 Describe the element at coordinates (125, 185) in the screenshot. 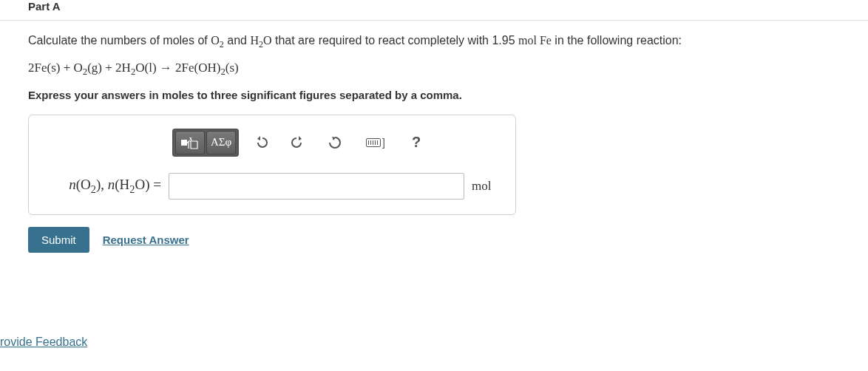

I see `lbl-h2oh: H` at that location.